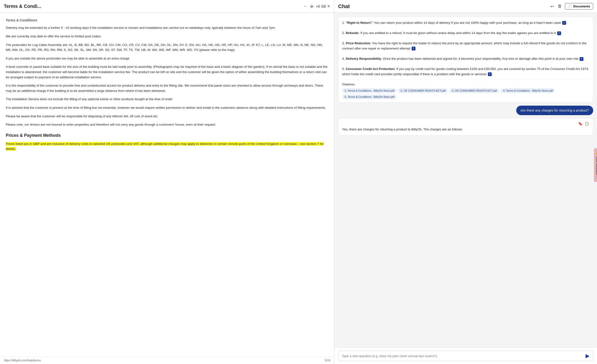 This screenshot has height=364, width=597. I want to click on paragraph-1: Delivery may be extended by a further 5 …, so click(167, 28).